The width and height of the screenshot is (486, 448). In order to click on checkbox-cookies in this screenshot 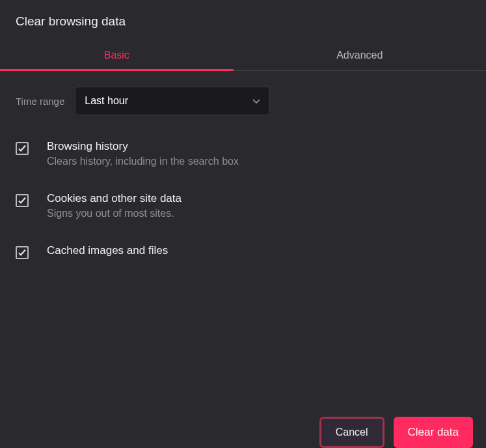, I will do `click(22, 201)`.